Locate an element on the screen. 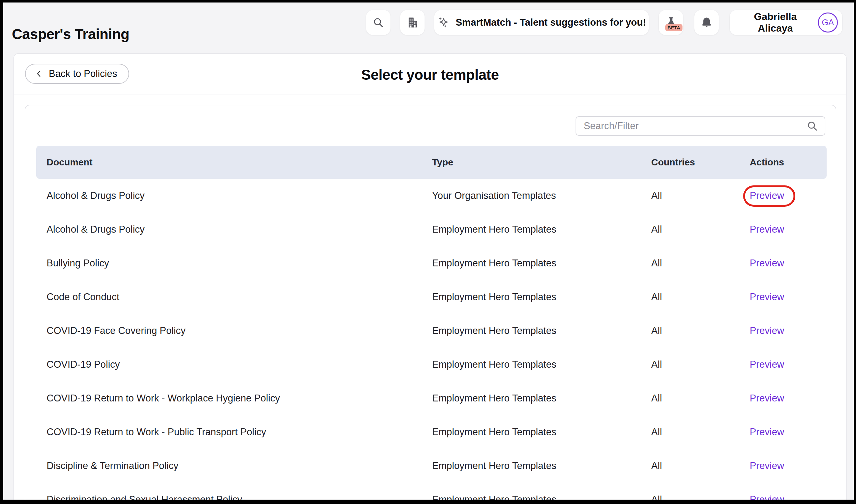  column-header-actions: Actions is located at coordinates (767, 162).